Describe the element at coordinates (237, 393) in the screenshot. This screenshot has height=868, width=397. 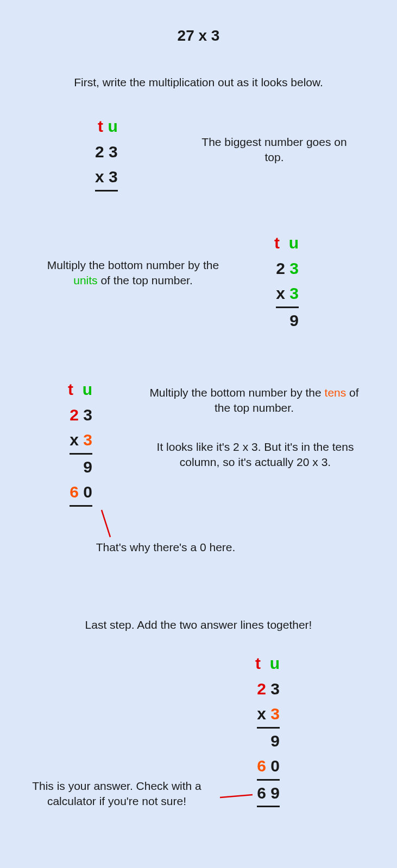
I see `step3-pre: Multiply the bottom number by the` at that location.